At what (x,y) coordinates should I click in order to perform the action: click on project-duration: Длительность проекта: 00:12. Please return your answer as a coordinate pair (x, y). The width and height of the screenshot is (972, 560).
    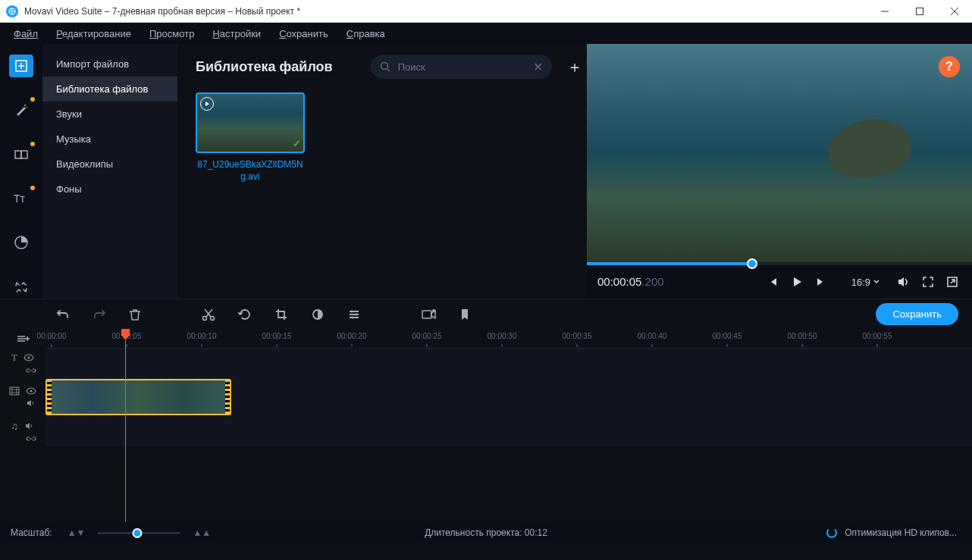
    Looking at the image, I should click on (486, 533).